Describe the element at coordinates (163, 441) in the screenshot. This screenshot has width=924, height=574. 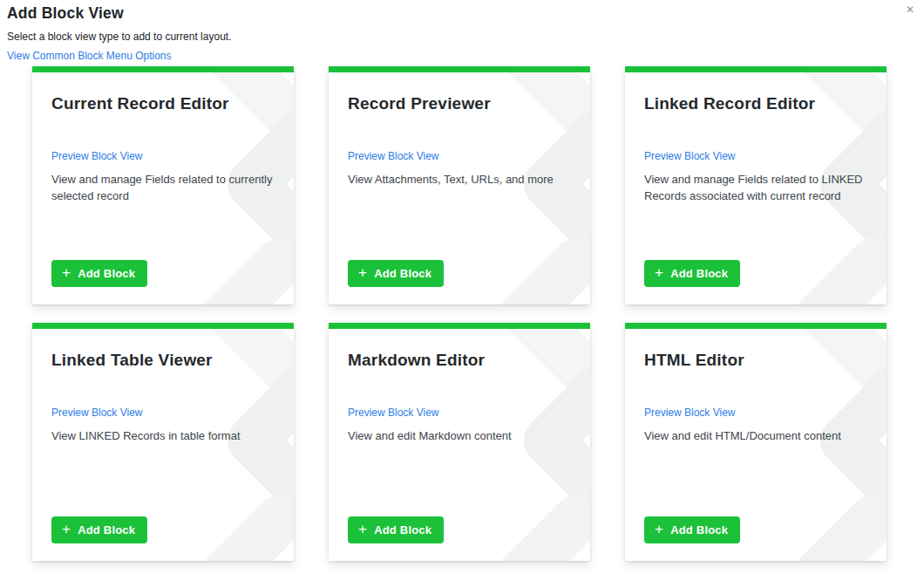
I see `block-view-card: Linked Table Viewer Preview Block View V…` at that location.